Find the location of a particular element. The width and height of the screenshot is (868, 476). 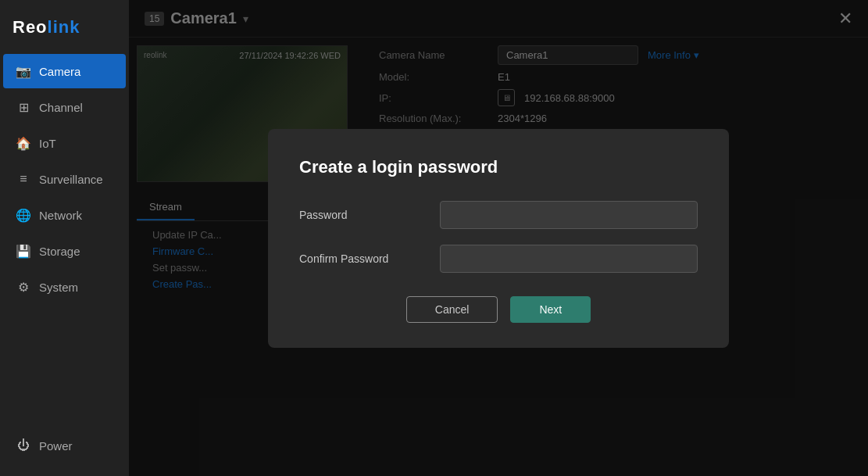

confirm-password-input is located at coordinates (569, 259).